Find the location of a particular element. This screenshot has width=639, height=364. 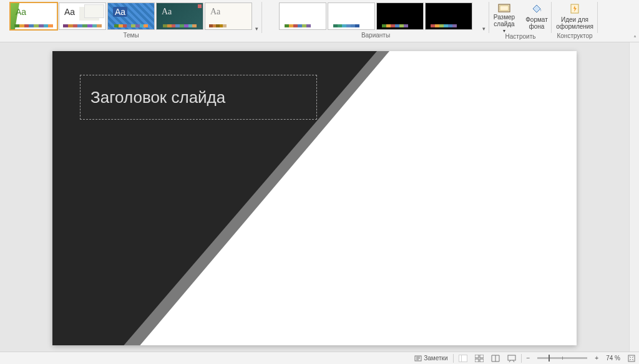

normal-view-icon is located at coordinates (463, 358).